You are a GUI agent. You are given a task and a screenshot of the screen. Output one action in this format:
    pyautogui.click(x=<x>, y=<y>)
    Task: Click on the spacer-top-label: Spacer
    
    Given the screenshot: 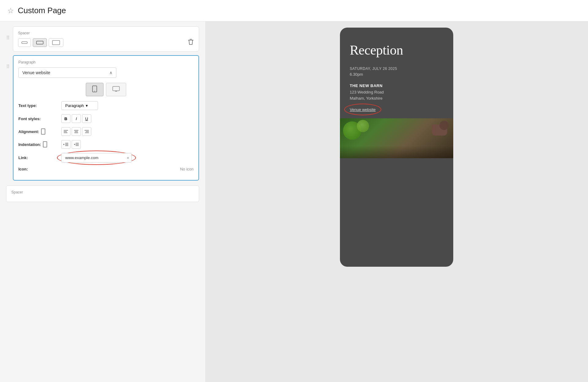 What is the action you would take?
    pyautogui.click(x=106, y=33)
    